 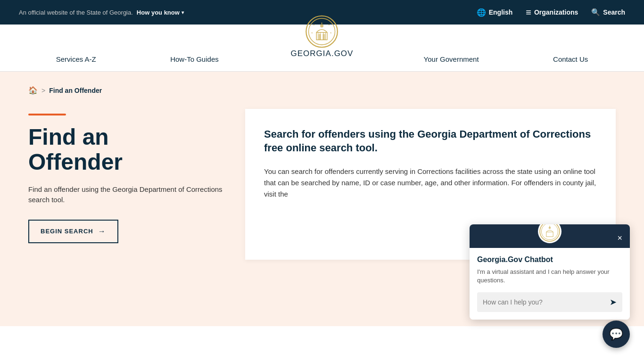 What do you see at coordinates (194, 59) in the screenshot?
I see `nav-howto: How-To Guides` at bounding box center [194, 59].